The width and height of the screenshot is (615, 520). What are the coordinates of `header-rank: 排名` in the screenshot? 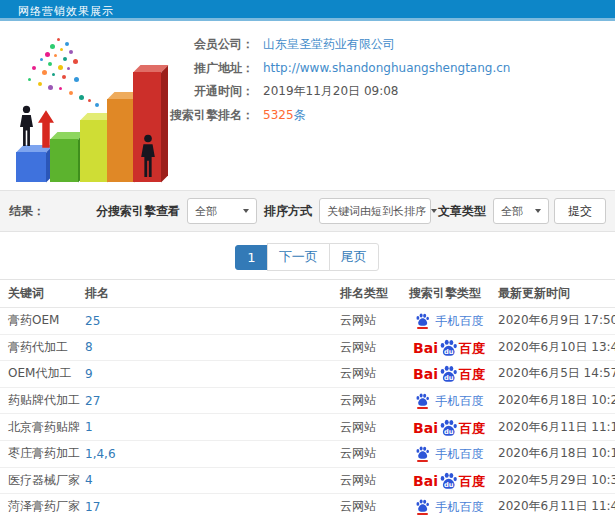 It's located at (212, 294).